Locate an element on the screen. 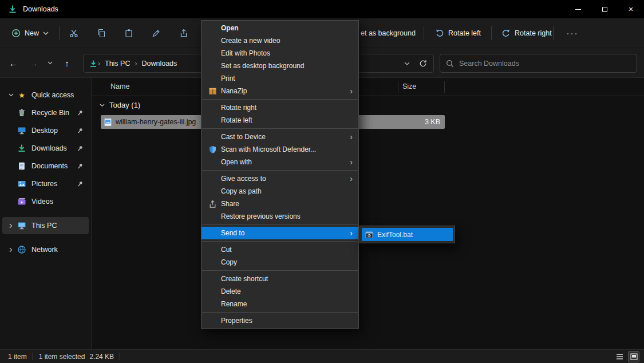  defender-shield-icon is located at coordinates (215, 150).